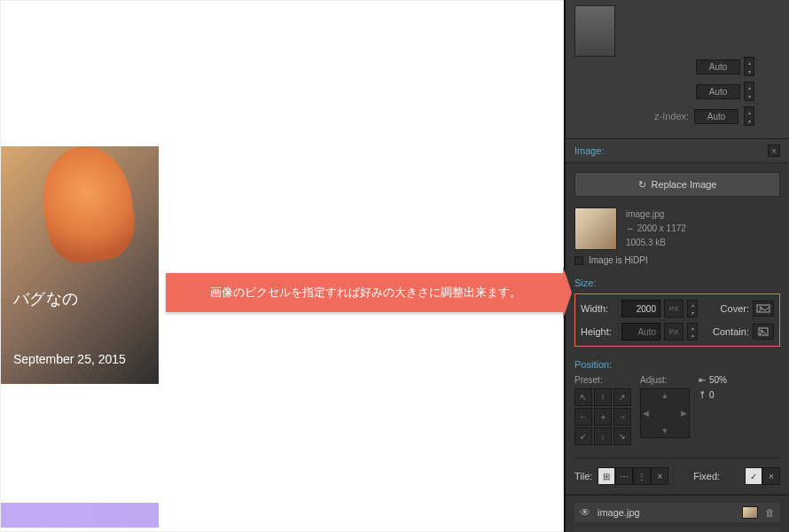 This screenshot has width=789, height=532. I want to click on geometry-section: Auto ▴▾ Auto ▴▾ z-Index: Auto ▴▾, so click(677, 66).